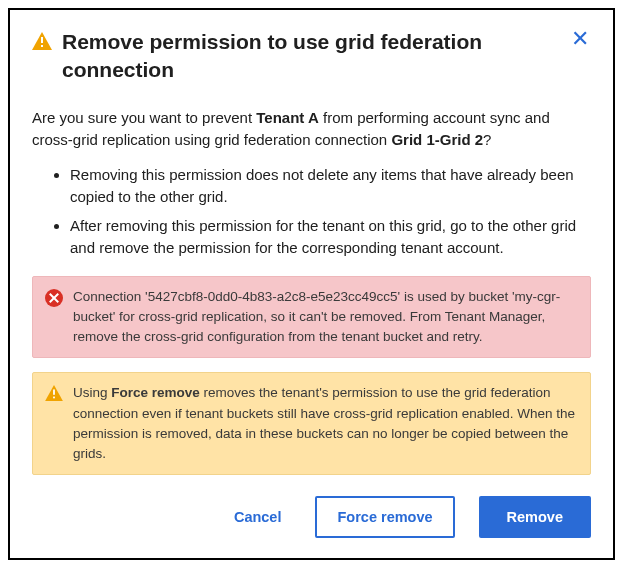  Describe the element at coordinates (330, 186) in the screenshot. I see `list-item: Removing this permission does not delete…` at that location.